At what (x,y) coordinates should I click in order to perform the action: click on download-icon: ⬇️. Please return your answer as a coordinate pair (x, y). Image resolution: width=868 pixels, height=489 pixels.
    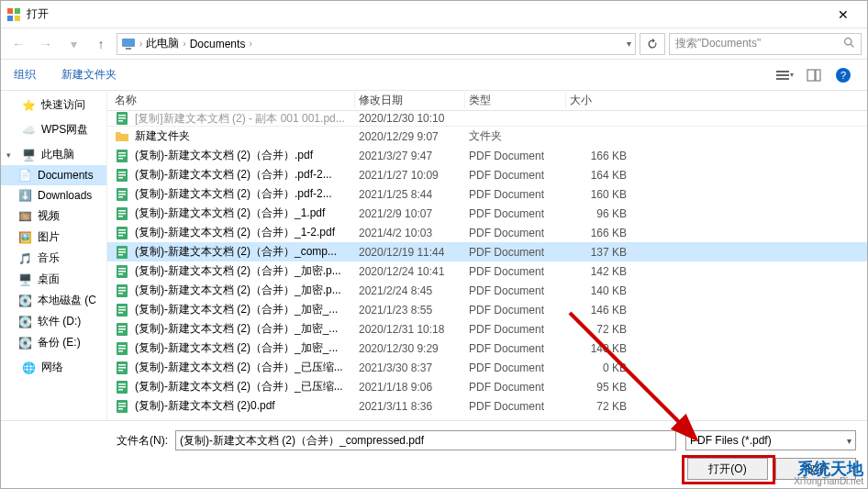
    Looking at the image, I should click on (25, 195).